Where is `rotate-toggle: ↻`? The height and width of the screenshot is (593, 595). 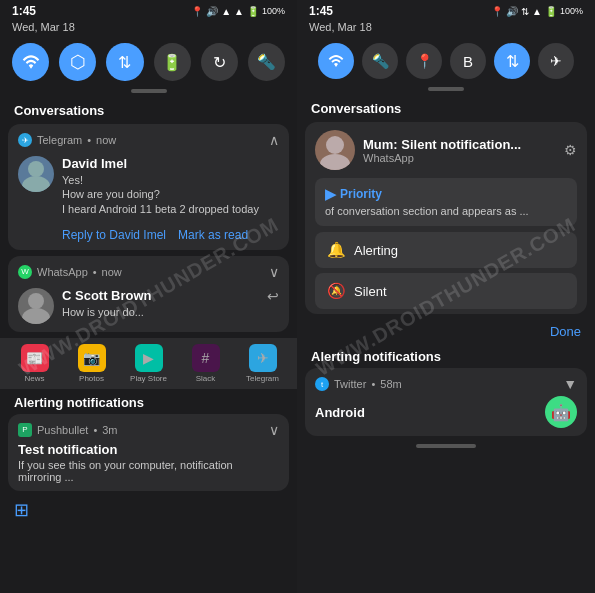
rotate-toggle: ↻ is located at coordinates (220, 62).